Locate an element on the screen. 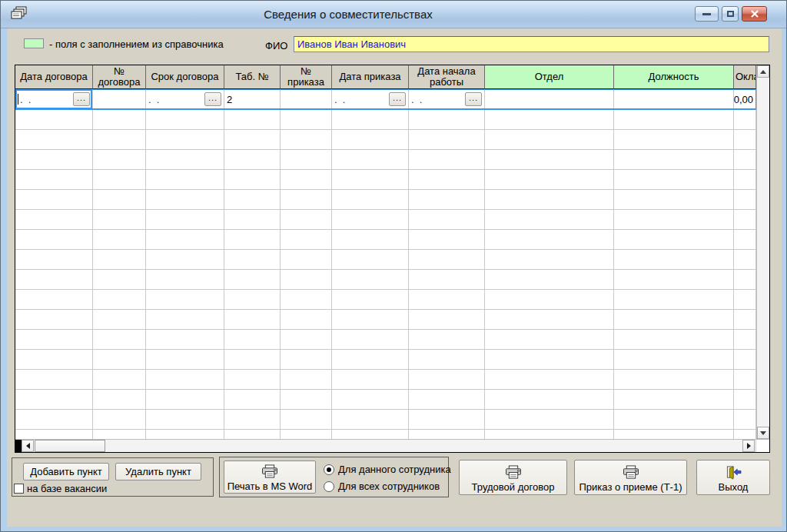 Image resolution: width=787 pixels, height=532 pixels. title-bar: Сведения о совместительствах is located at coordinates (394, 15).